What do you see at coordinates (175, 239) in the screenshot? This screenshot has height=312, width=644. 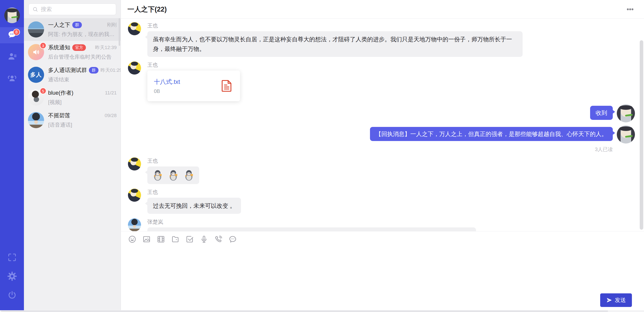 I see `file-button` at bounding box center [175, 239].